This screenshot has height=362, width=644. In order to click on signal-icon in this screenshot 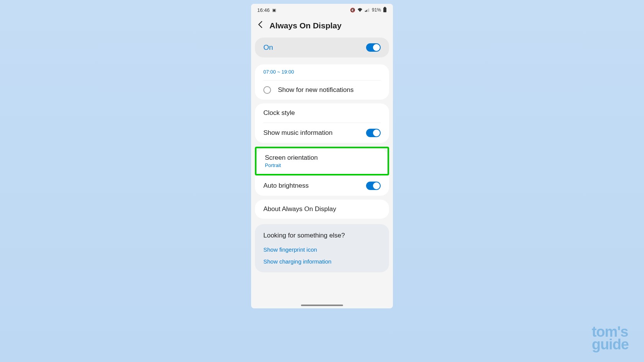, I will do `click(367, 10)`.